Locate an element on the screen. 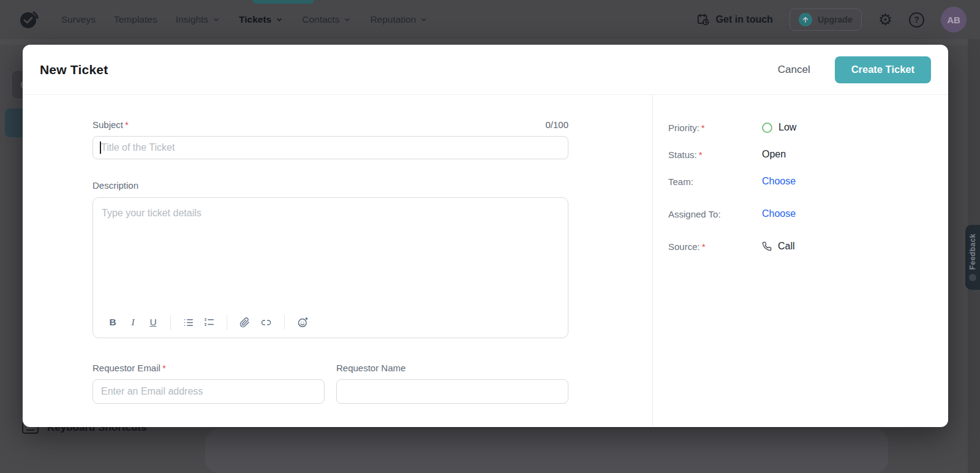  nav-right-cluster: Get in touch Upgrade ⚙ ? AB is located at coordinates (832, 20).